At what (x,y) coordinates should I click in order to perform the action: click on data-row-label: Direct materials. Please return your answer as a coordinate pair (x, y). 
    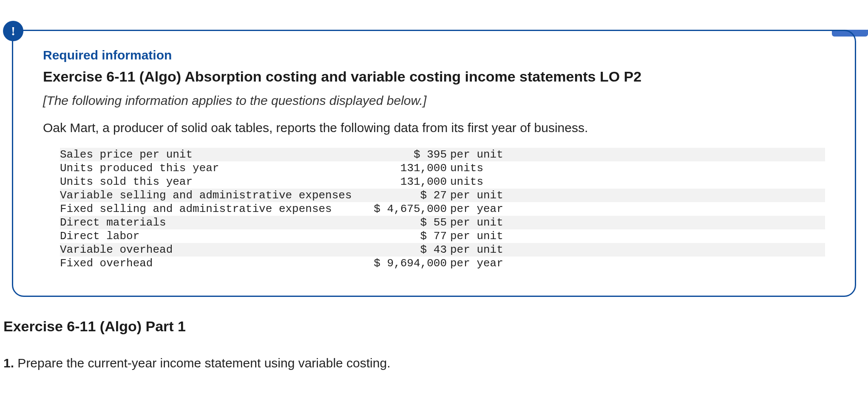
    Looking at the image, I should click on (209, 223).